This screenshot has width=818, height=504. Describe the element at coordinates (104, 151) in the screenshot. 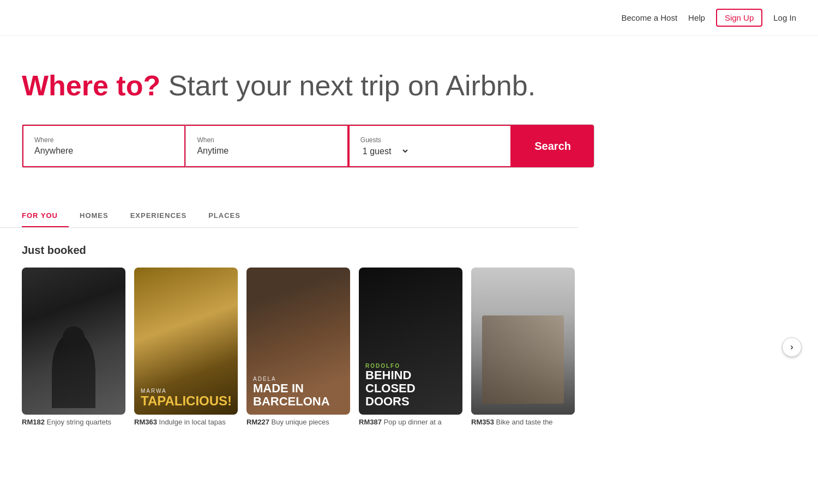

I see `where-value: Anywhere` at that location.